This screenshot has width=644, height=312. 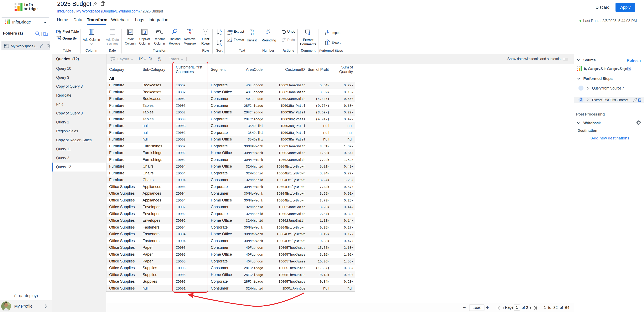 What do you see at coordinates (252, 34) in the screenshot?
I see `svg-text: {B}` at bounding box center [252, 34].